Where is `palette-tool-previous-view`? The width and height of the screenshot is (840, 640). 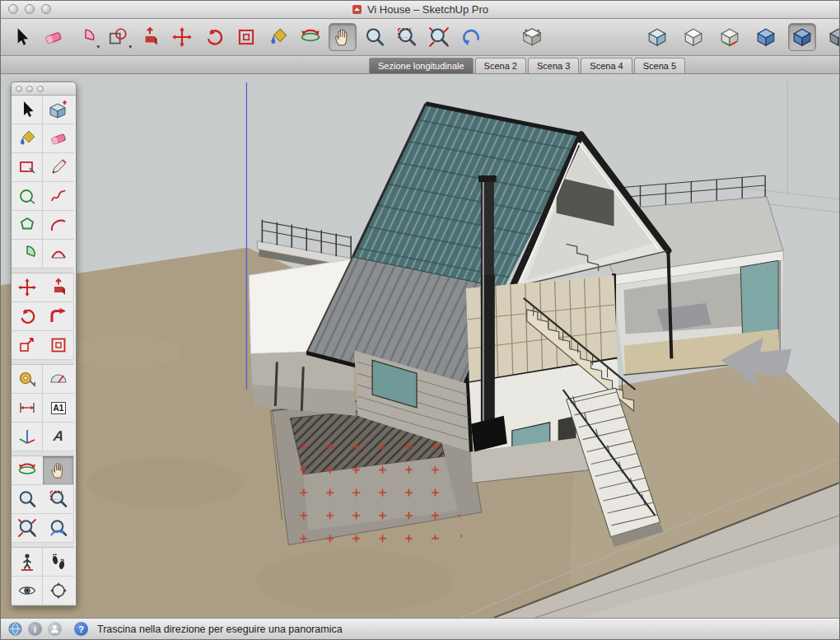
palette-tool-previous-view is located at coordinates (58, 529).